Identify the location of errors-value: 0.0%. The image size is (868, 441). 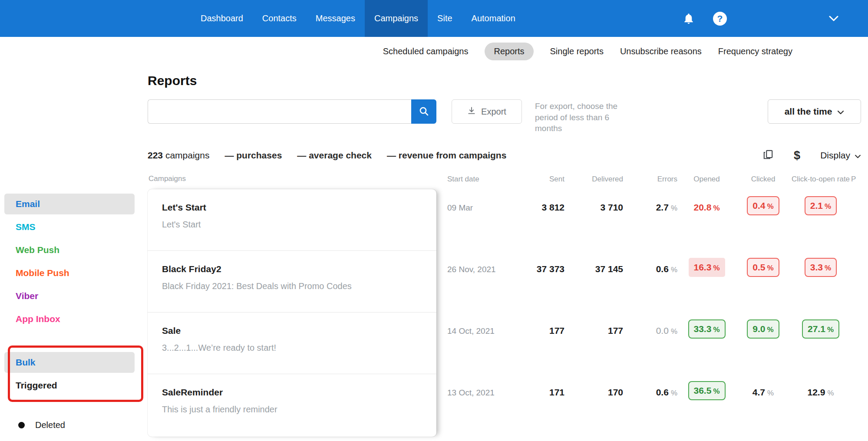
(650, 343).